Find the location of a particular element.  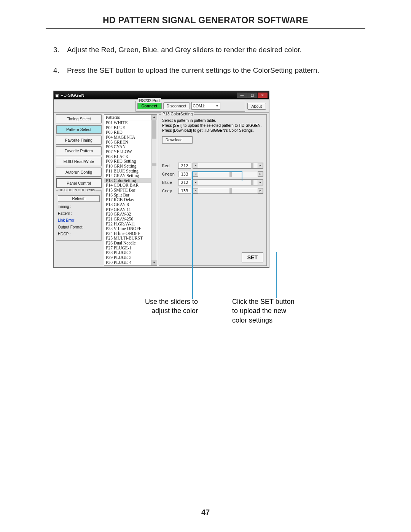

pattern-item: P08 BLACK is located at coordinates (131, 157).